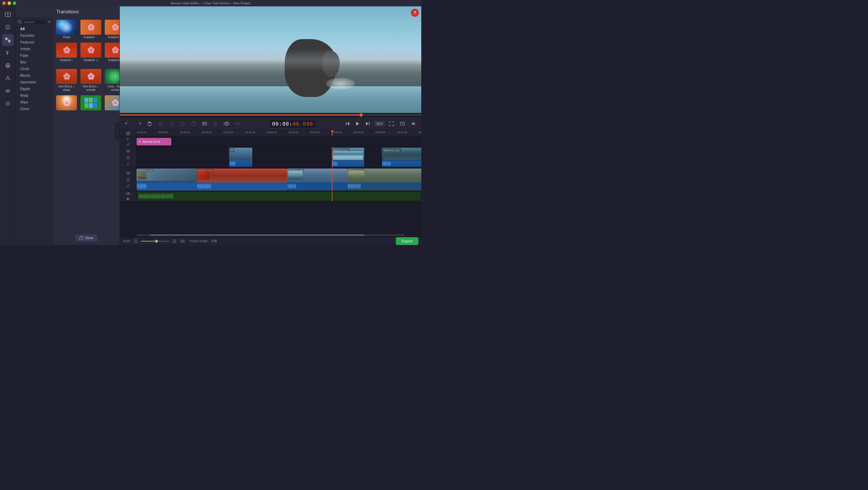 The image size is (868, 490). I want to click on progress-bar-container, so click(270, 115).